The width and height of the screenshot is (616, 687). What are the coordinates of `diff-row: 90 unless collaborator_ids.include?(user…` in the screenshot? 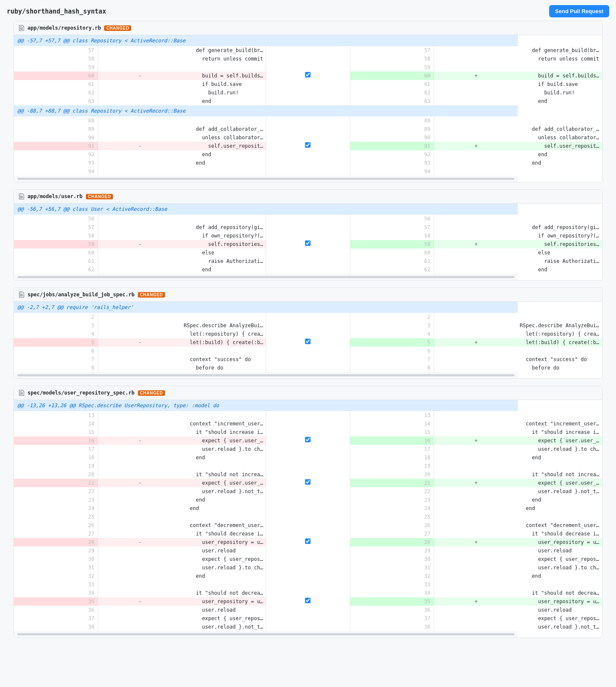 It's located at (308, 138).